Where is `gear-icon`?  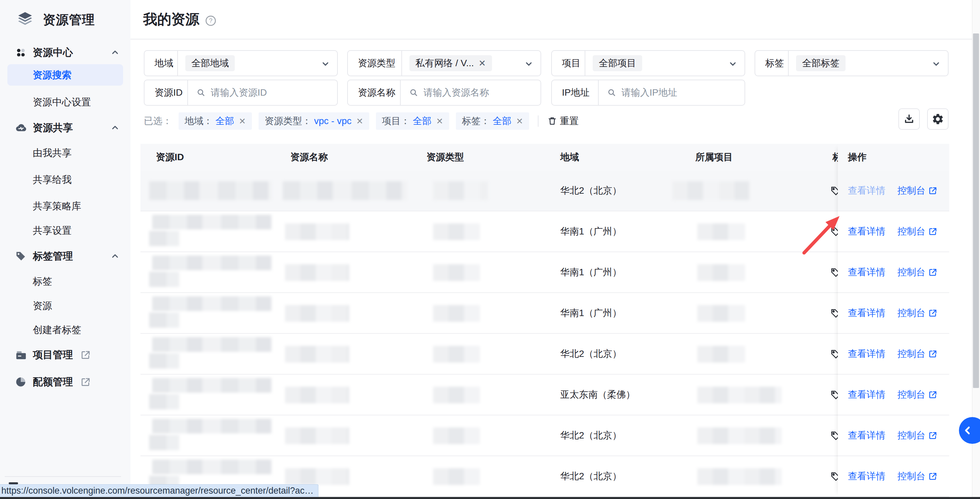
gear-icon is located at coordinates (938, 119).